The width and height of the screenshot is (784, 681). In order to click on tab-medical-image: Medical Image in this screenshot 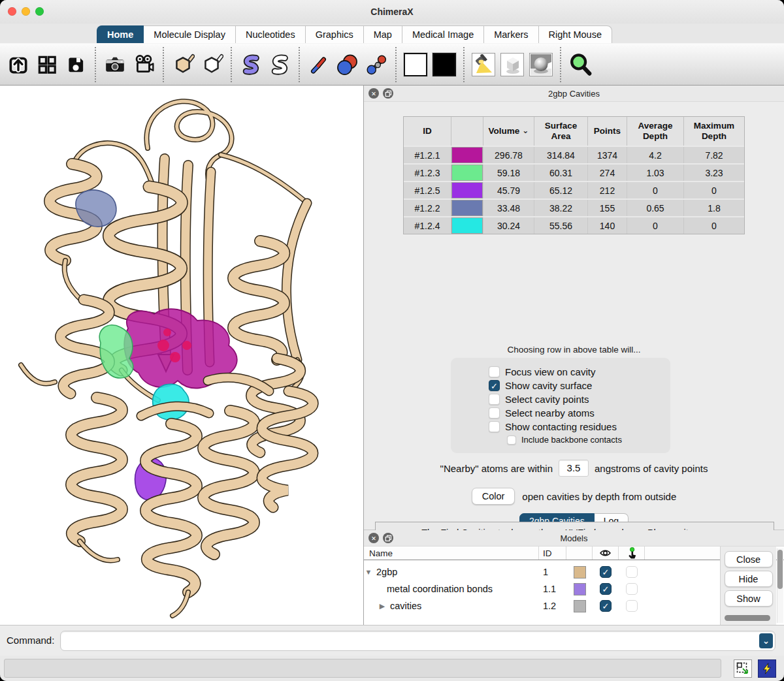, I will do `click(443, 34)`.